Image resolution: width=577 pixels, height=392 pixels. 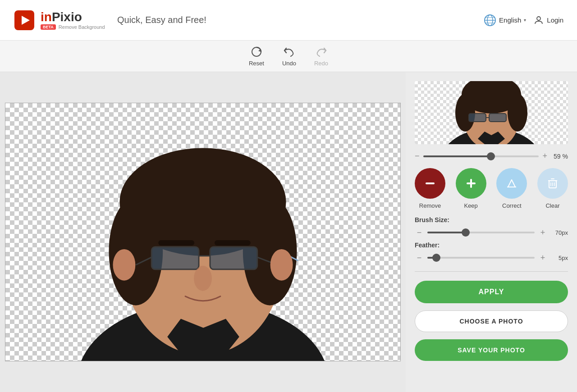 What do you see at coordinates (543, 258) in the screenshot?
I see `feather-increase-icon: +` at bounding box center [543, 258].